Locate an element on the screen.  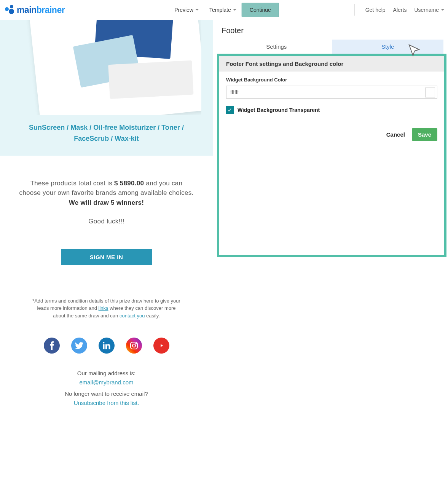
section-header: Footer Font settings and Background colo… is located at coordinates (332, 64).